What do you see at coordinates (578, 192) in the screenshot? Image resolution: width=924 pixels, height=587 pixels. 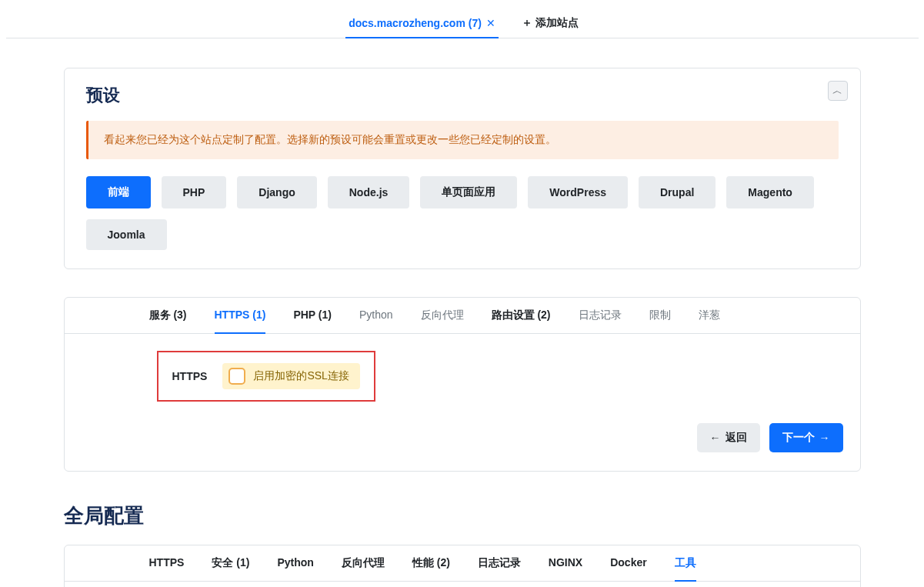 I see `preset-button: WordPress` at bounding box center [578, 192].